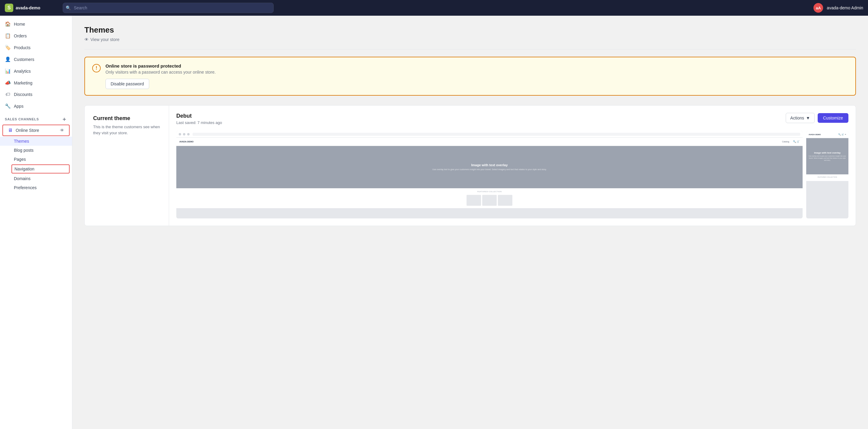  I want to click on sales-channels-label: SALES CHANNELS ＋, so click(36, 118).